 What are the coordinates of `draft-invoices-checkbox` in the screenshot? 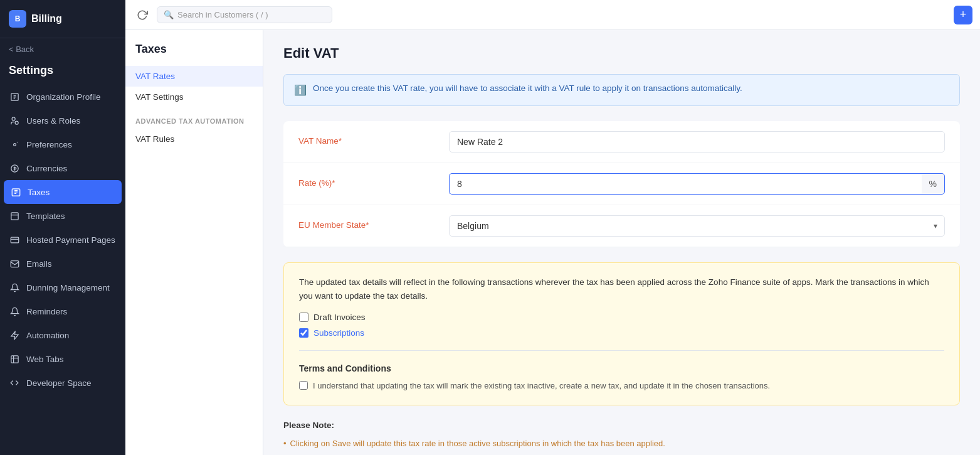 It's located at (303, 318).